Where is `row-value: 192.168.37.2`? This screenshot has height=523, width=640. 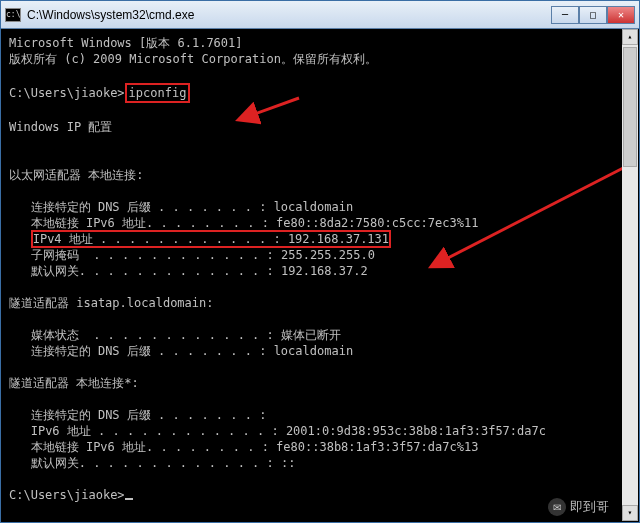
row-value: 192.168.37.2 is located at coordinates (321, 271).